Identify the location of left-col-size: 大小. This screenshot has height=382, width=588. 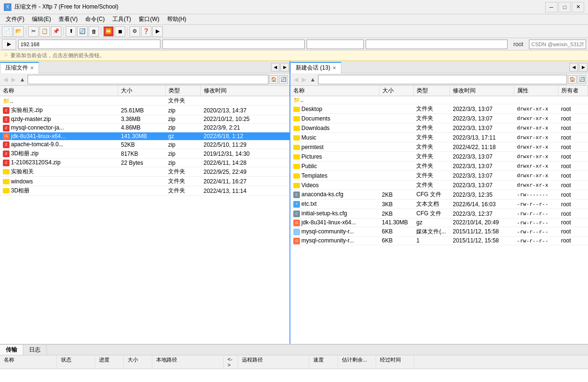
(142, 91).